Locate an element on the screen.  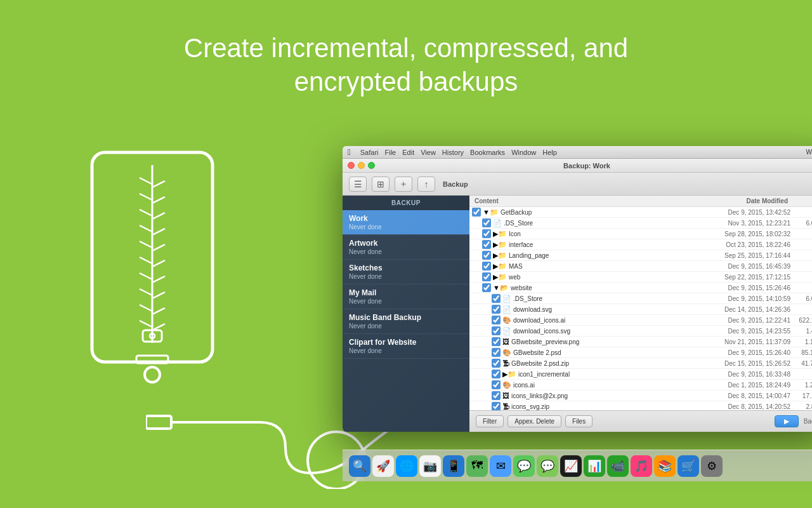
table-row: 📄 download.svg Dec 14, 2015, 14:26:36 93… is located at coordinates (641, 310).